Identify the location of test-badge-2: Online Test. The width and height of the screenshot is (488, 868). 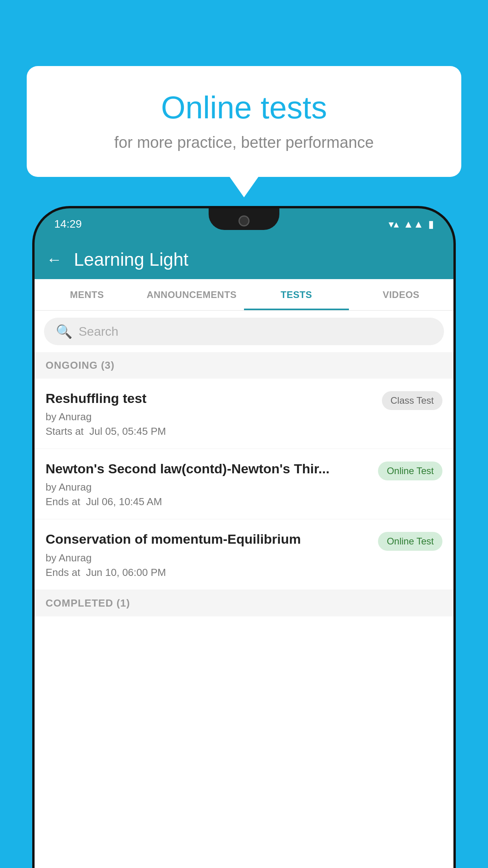
(410, 471).